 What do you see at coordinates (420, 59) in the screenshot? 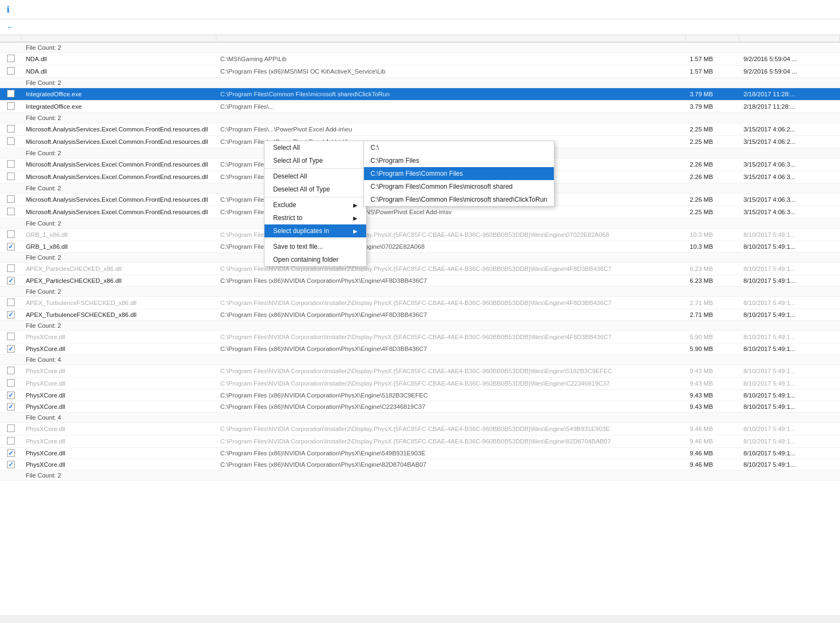
I see `table-row: NDA.dll C:\MSI\Gaming APP\Lib 1.57 MB 9/…` at bounding box center [420, 59].